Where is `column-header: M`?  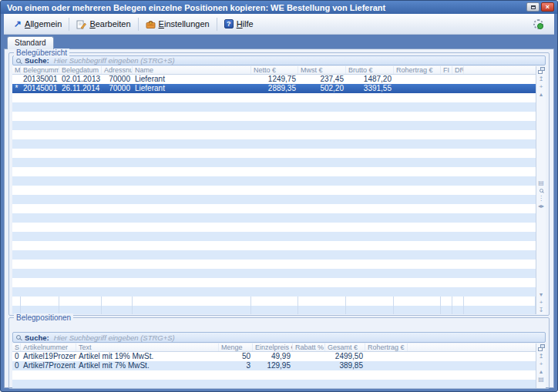 column-header: M is located at coordinates (17, 70).